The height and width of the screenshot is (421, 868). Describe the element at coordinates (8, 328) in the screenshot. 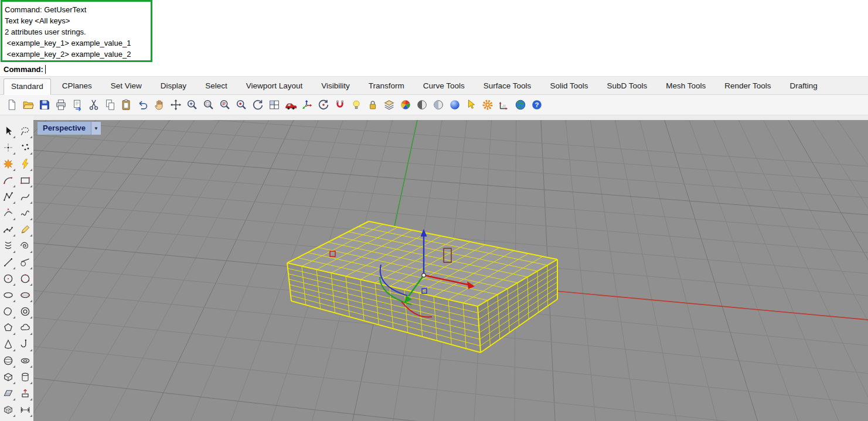

I see `polygon-tool` at that location.